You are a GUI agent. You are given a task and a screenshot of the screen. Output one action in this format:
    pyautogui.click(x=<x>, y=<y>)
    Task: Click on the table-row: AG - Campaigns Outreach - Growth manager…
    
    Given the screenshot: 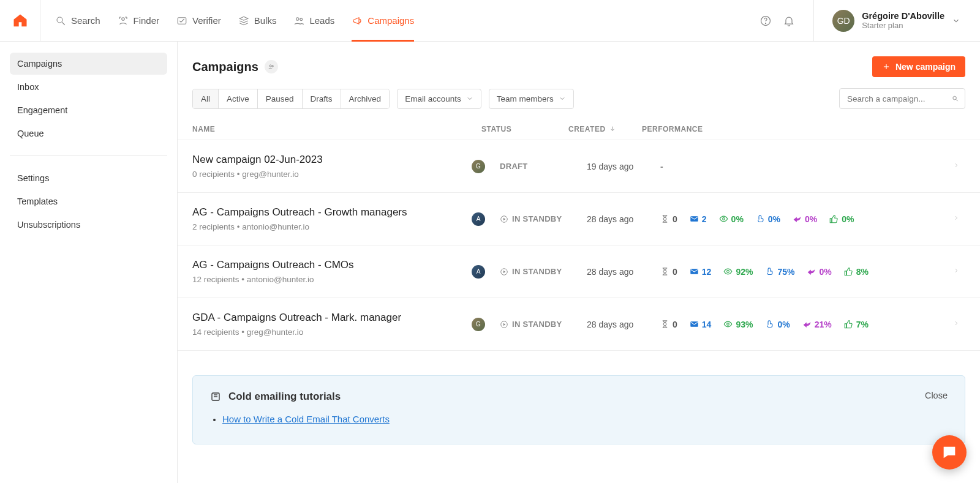 What is the action you would take?
    pyautogui.click(x=579, y=219)
    